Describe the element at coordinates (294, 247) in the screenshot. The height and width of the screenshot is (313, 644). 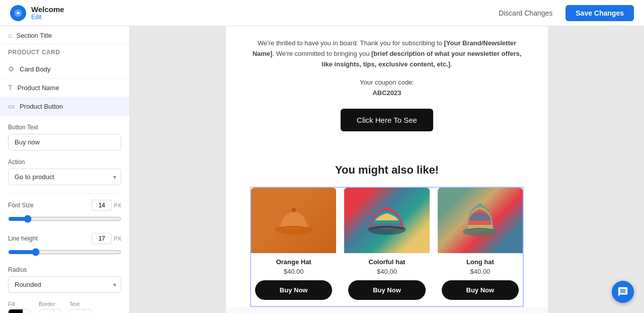
I see `product-card-orange-hat: Orange Hat $40.00 Buy Now` at that location.